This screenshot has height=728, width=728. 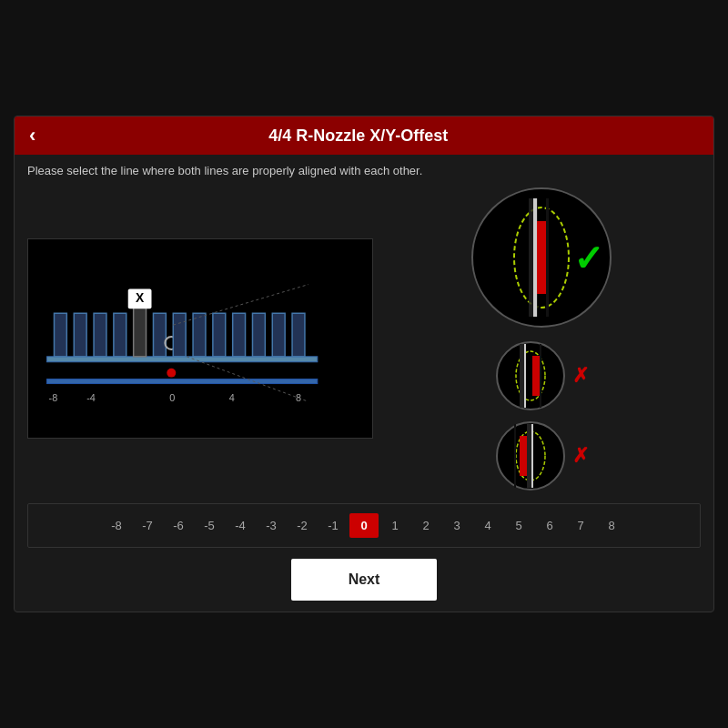 I want to click on correct-circle-svg: ✓, so click(x=541, y=258).